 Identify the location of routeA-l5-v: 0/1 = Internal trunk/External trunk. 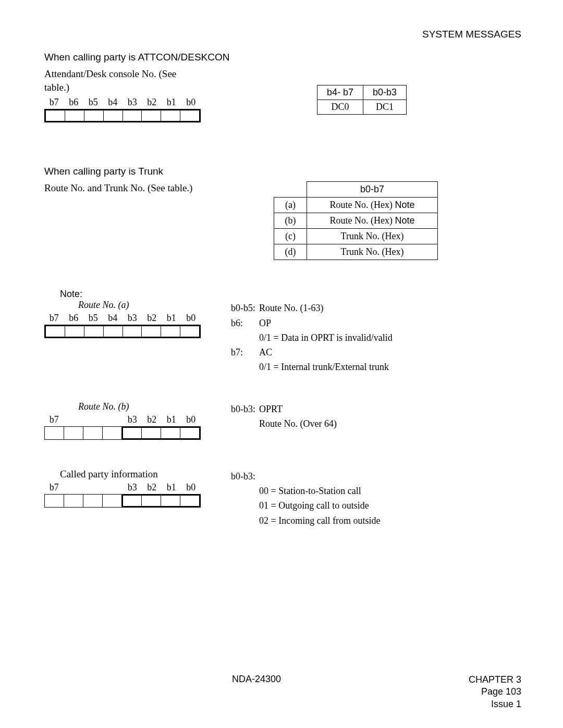
(326, 367).